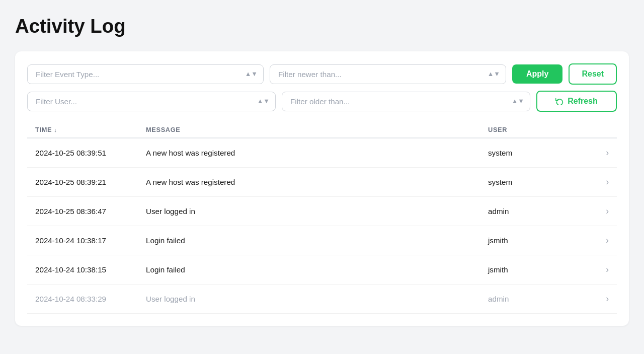  Describe the element at coordinates (322, 153) in the screenshot. I see `table-row: 2024-10-25 08:39:51 A new host was regis…` at that location.